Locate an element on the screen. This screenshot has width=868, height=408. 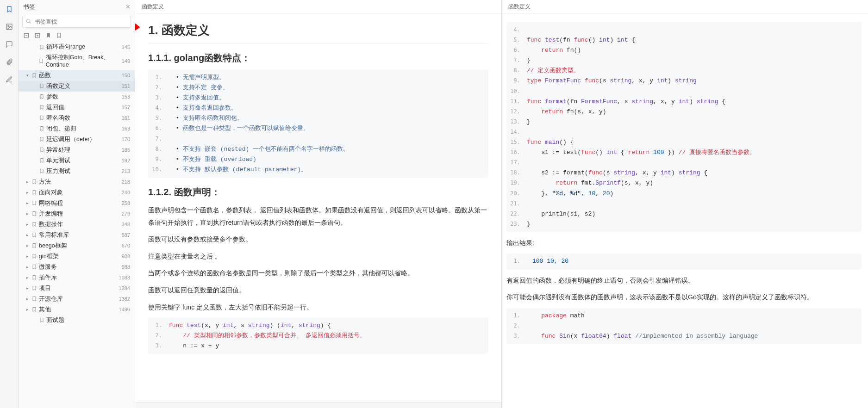
search-input is located at coordinates (77, 22).